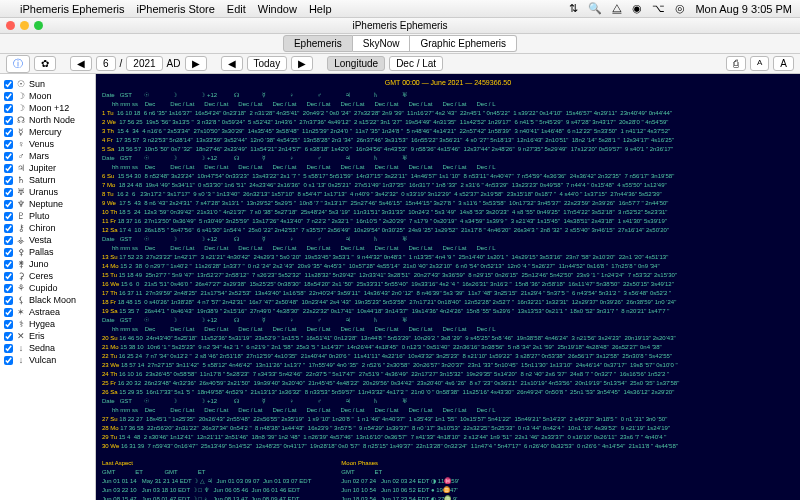 This screenshot has height=500, width=800. Describe the element at coordinates (48, 132) in the screenshot. I see `sidebar-item-mercury: ☿Mercury` at that location.